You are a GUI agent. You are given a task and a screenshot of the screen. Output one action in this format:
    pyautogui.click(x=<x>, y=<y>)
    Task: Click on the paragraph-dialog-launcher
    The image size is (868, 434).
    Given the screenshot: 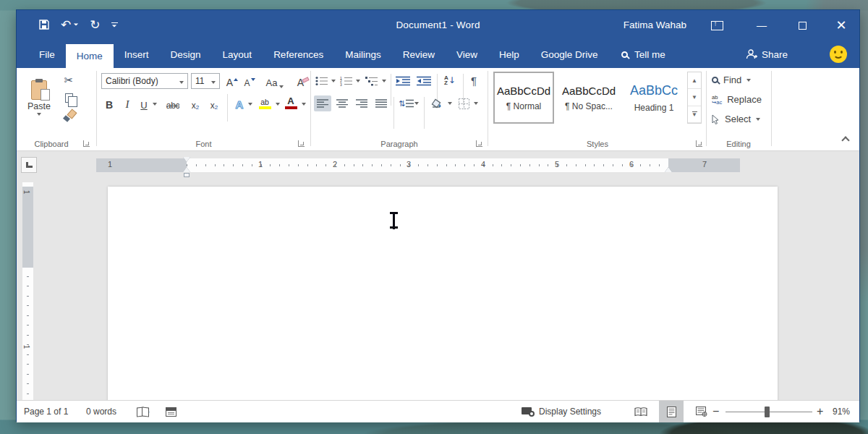 What is the action you would take?
    pyautogui.click(x=479, y=143)
    